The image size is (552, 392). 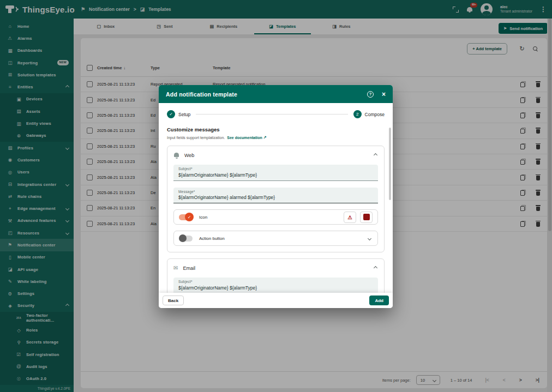 I want to click on web-section: Web Subject* ${alarmOriginatorName} ${al…, so click(x=276, y=199).